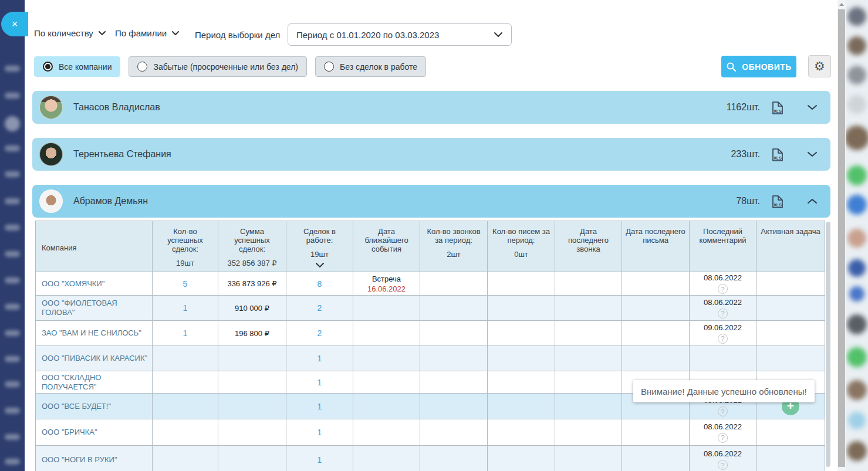 This screenshot has height=471, width=868. What do you see at coordinates (759, 67) in the screenshot?
I see `refresh-button: ОБНОВИТЬ` at bounding box center [759, 67].